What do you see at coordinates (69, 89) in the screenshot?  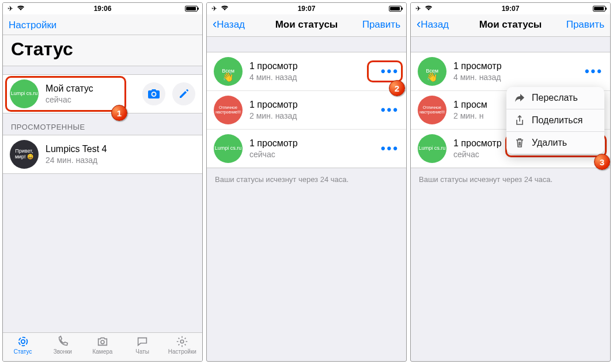 I see `my-status-title: Мой статус` at bounding box center [69, 89].